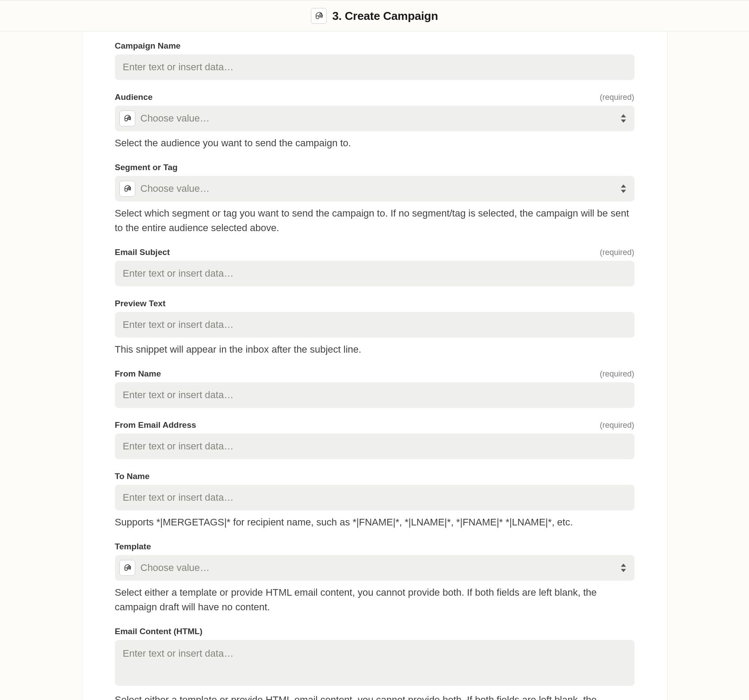 This screenshot has height=700, width=749. I want to click on preview-text-helper: This snippet will appear in the inbox af…, so click(375, 349).